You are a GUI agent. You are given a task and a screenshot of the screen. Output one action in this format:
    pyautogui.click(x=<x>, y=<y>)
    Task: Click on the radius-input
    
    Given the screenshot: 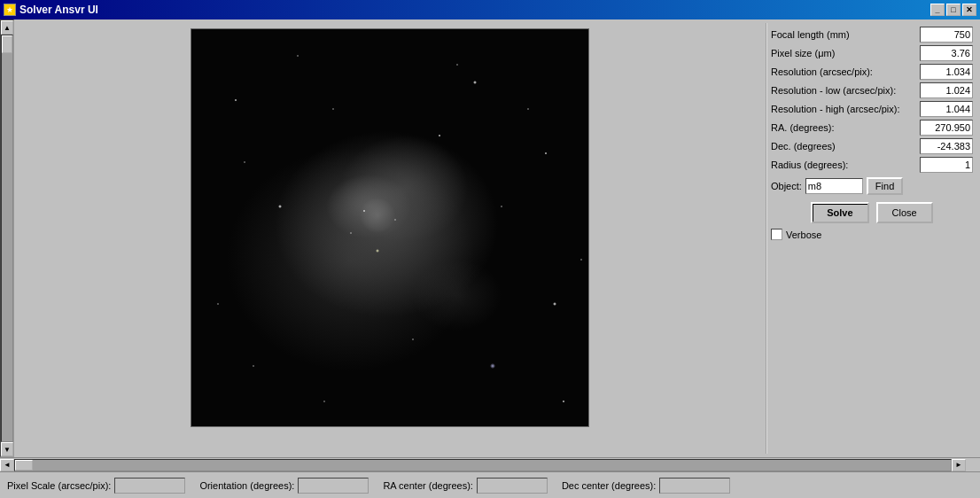 What is the action you would take?
    pyautogui.click(x=946, y=165)
    